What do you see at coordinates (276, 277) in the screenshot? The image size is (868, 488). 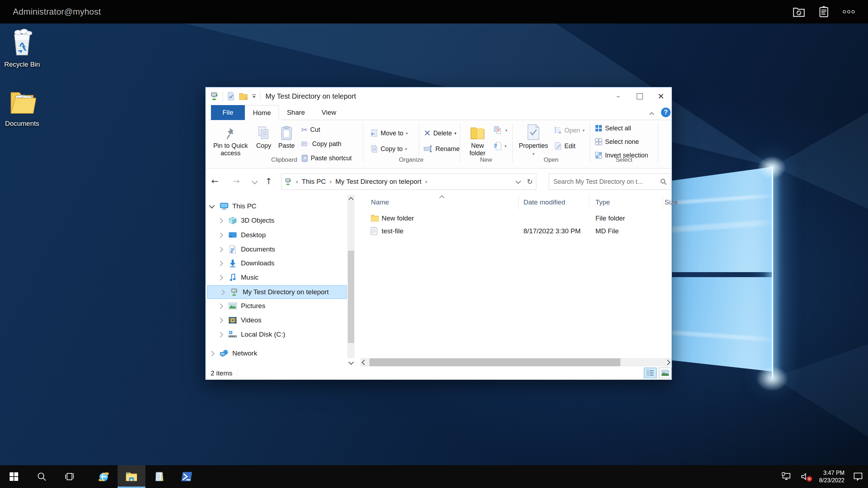 I see `tree-item-music: Music` at bounding box center [276, 277].